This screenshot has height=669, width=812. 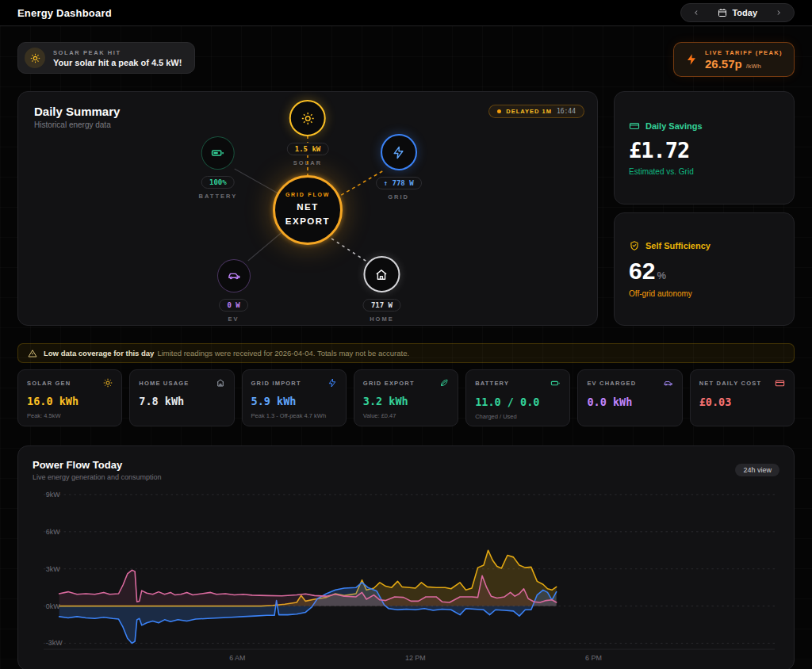 What do you see at coordinates (182, 398) in the screenshot?
I see `stat-card-home-usage: HOME USAGE 7.8 kWh` at bounding box center [182, 398].